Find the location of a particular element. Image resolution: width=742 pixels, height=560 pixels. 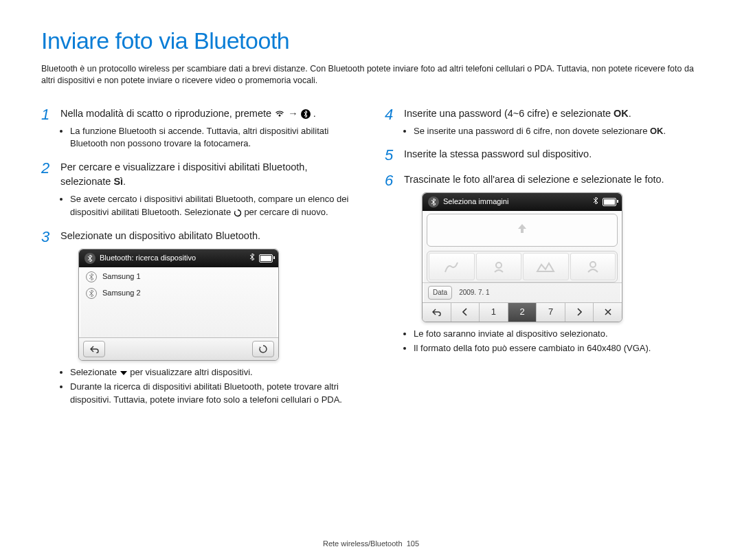

page-footer: Rete wireless/Bluetooth 105 is located at coordinates (371, 544).